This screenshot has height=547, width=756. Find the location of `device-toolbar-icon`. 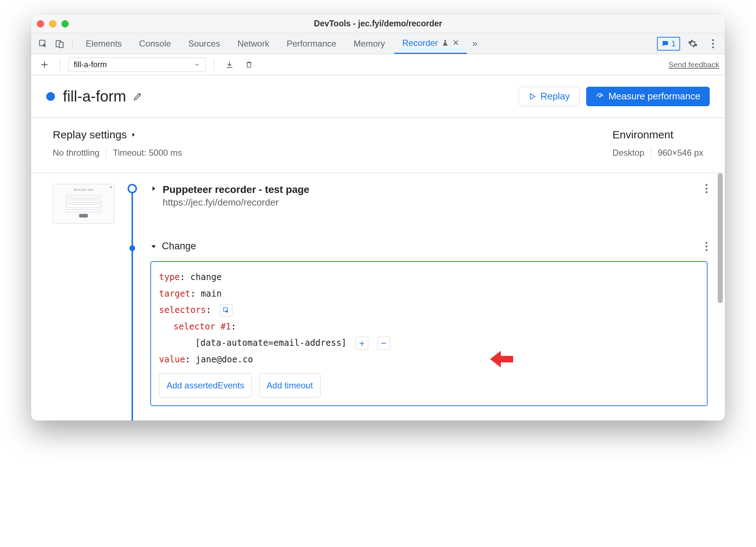

device-toolbar-icon is located at coordinates (60, 44).